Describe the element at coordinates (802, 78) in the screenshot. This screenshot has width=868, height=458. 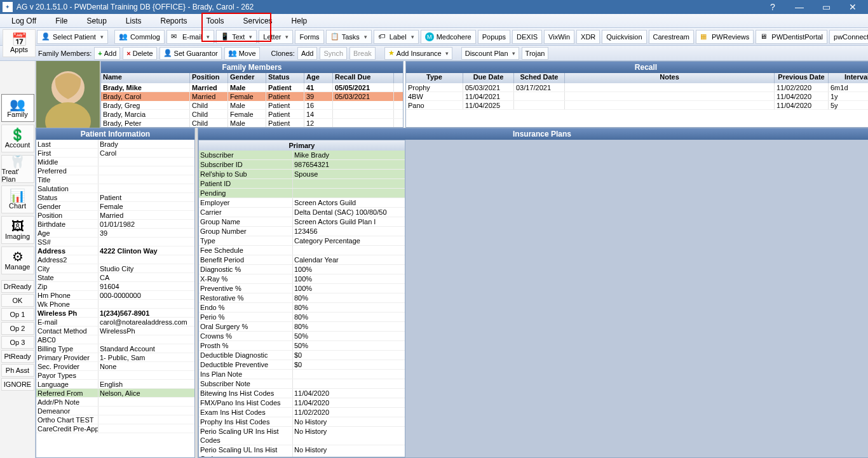
I see `column-header: Previous Date` at that location.